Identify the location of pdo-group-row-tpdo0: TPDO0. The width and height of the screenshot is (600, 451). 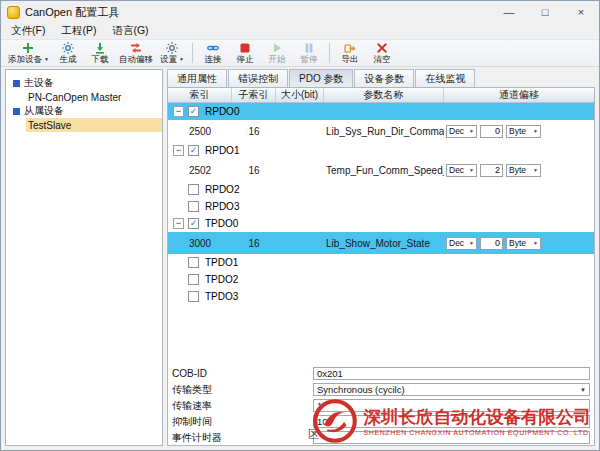
(381, 224).